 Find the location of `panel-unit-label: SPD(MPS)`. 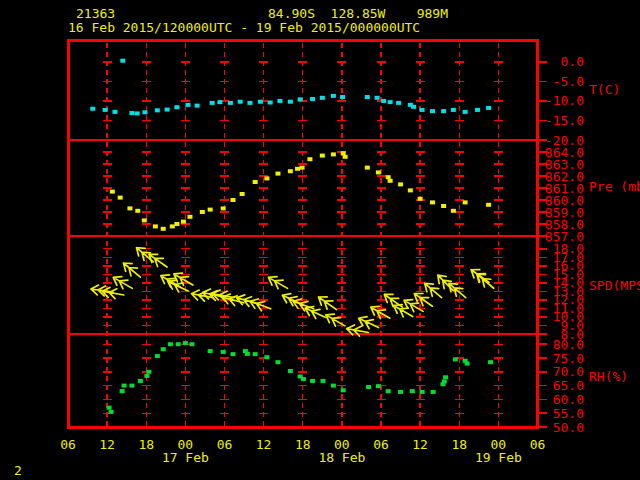

panel-unit-label: SPD(MPS) is located at coordinates (614, 286).